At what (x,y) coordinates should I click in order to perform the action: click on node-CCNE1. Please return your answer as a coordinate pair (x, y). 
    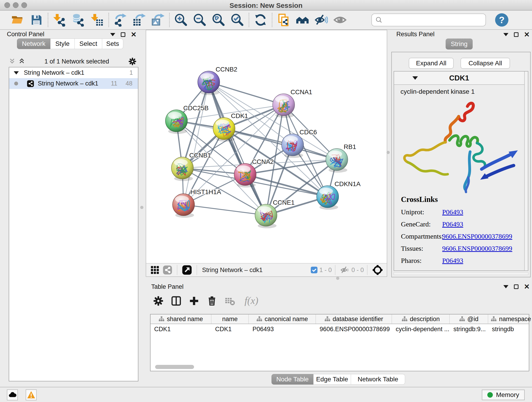
    Looking at the image, I should click on (266, 216).